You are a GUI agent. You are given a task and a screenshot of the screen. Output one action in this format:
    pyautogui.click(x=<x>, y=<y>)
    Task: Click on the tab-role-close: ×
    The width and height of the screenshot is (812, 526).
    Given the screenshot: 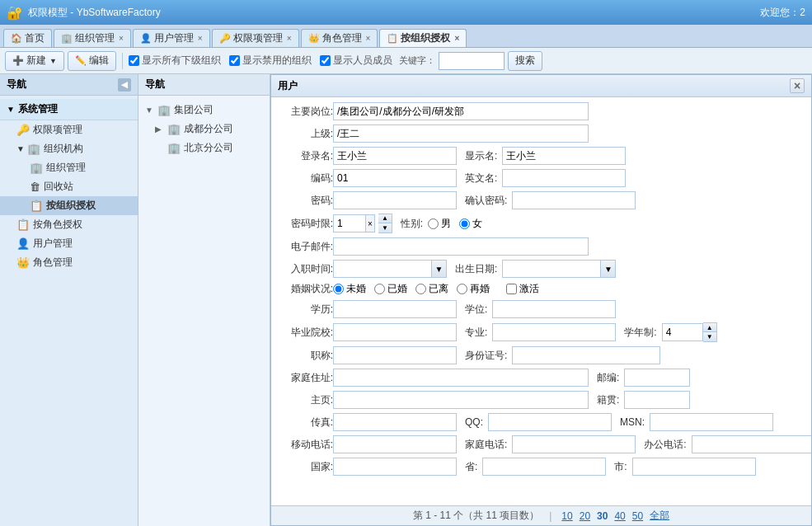 What is the action you would take?
    pyautogui.click(x=368, y=38)
    